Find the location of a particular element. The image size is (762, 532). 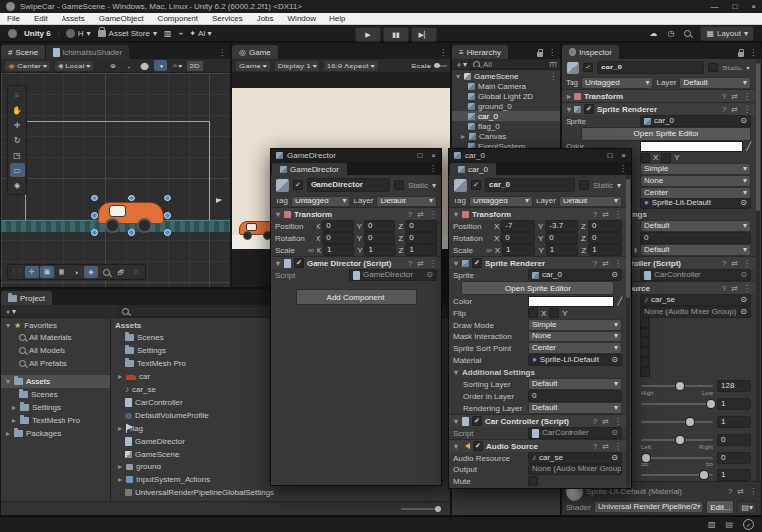

menu-component: Component is located at coordinates (179, 18).